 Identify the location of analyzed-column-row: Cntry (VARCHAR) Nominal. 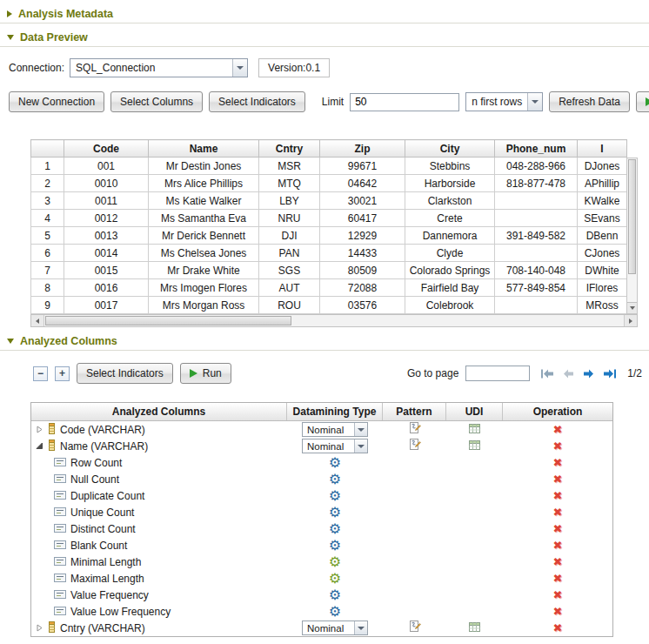
(322, 628).